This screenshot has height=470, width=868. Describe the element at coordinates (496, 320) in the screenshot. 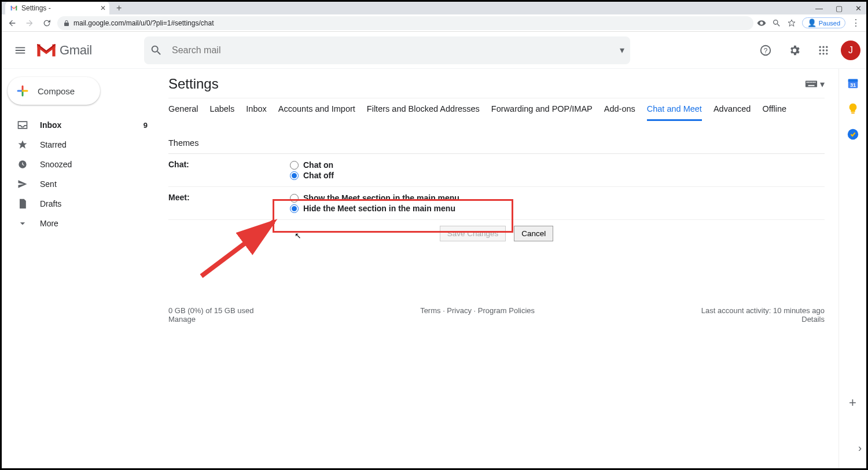

I see `footer: 0 GB (0%) of 15 GB used Manage Terms · P…` at that location.